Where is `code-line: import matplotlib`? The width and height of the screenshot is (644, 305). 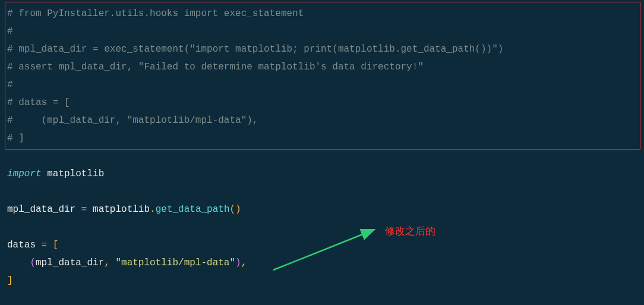
code-line: import matplotlib is located at coordinates (326, 174).